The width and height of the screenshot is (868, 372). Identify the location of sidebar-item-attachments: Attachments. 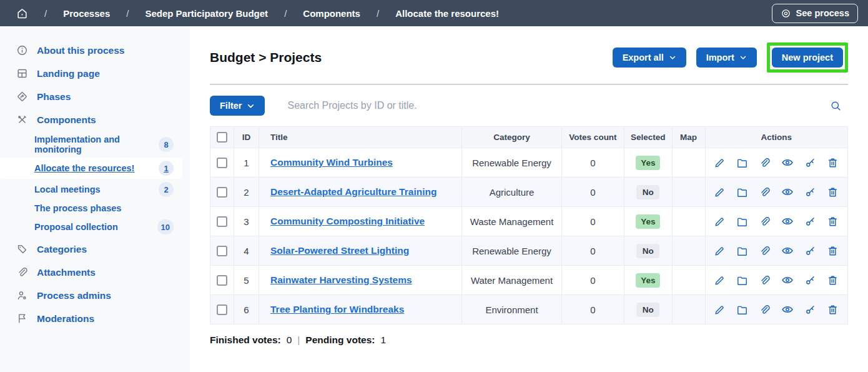
(95, 273).